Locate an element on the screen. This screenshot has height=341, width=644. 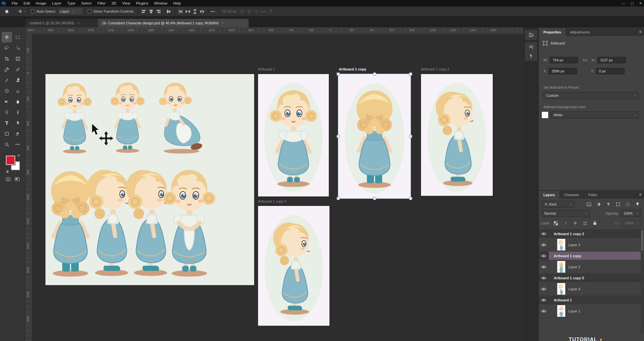
document-tab-untitled: Untitled-1 @ 33.3% (RGB/8)× is located at coordinates (62, 23).